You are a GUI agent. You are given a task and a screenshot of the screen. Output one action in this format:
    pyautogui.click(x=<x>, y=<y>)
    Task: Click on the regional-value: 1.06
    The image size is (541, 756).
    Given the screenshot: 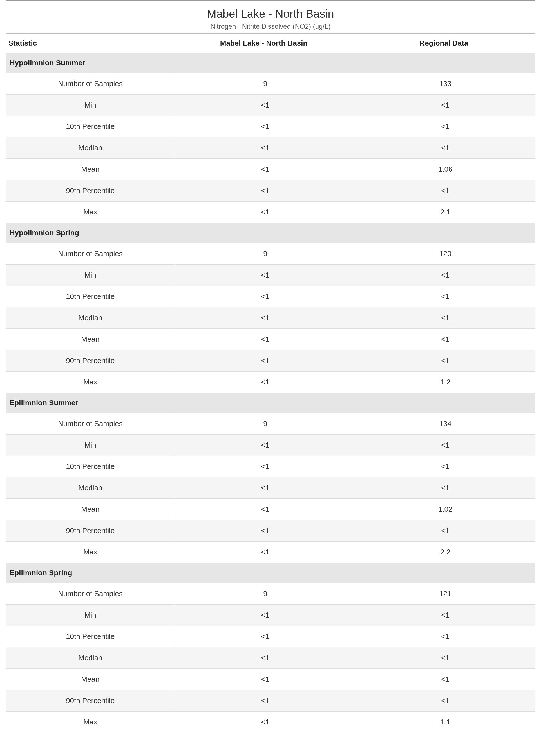 What is the action you would take?
    pyautogui.click(x=445, y=170)
    